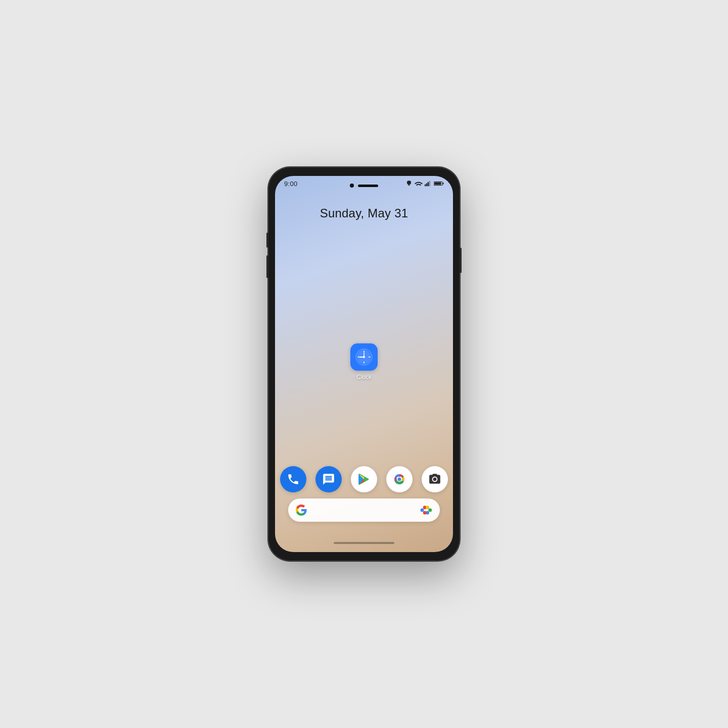  Describe the element at coordinates (368, 186) in the screenshot. I see `speaker-slot` at that location.